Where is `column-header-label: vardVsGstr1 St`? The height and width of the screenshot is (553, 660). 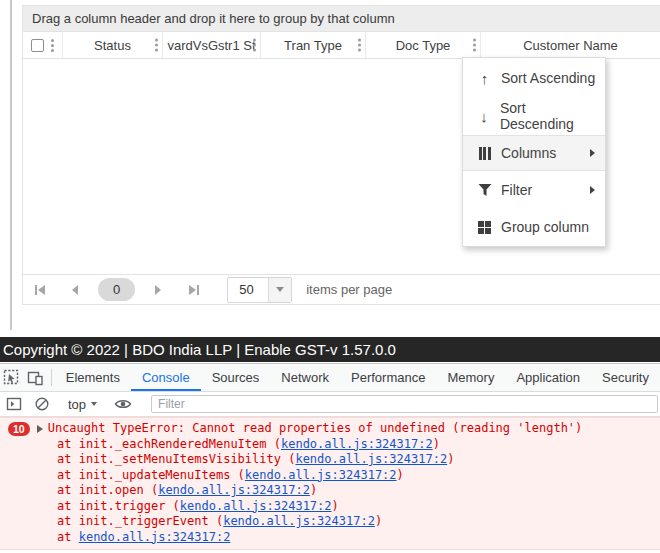
column-header-label: vardVsGstr1 St is located at coordinates (211, 46).